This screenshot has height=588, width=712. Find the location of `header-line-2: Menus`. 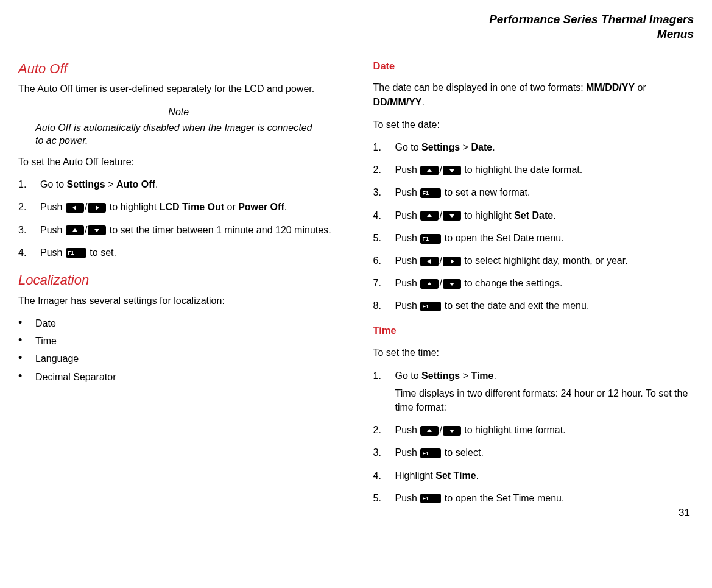

header-line-2: Menus is located at coordinates (356, 34).